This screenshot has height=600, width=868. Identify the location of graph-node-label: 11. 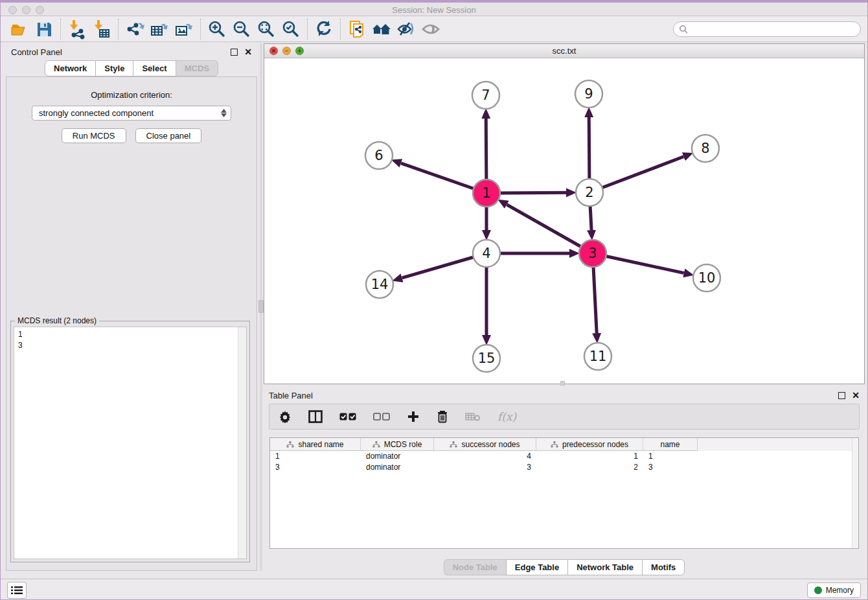
(599, 356).